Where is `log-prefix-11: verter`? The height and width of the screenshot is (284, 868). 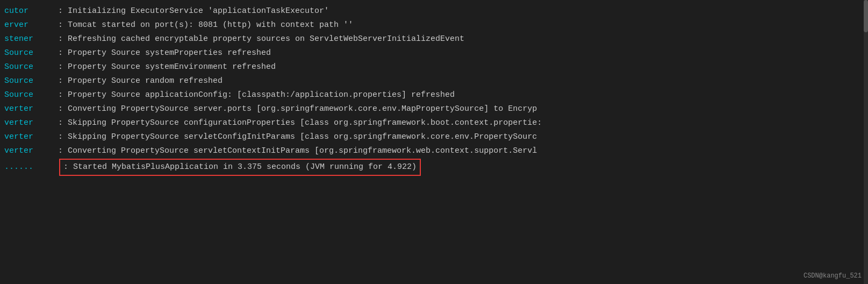 log-prefix-11: verter is located at coordinates (31, 151).